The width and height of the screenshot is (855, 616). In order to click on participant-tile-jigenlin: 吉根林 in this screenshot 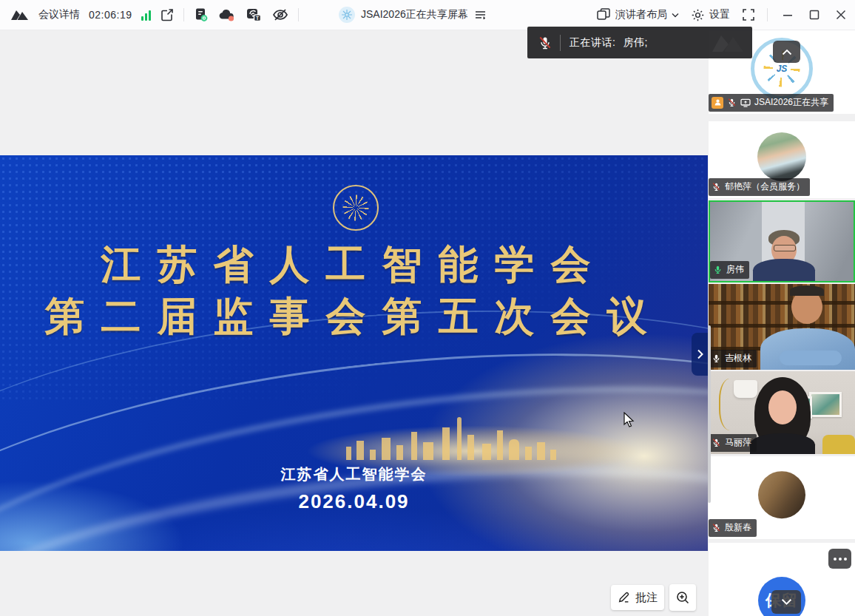, I will do `click(782, 327)`.